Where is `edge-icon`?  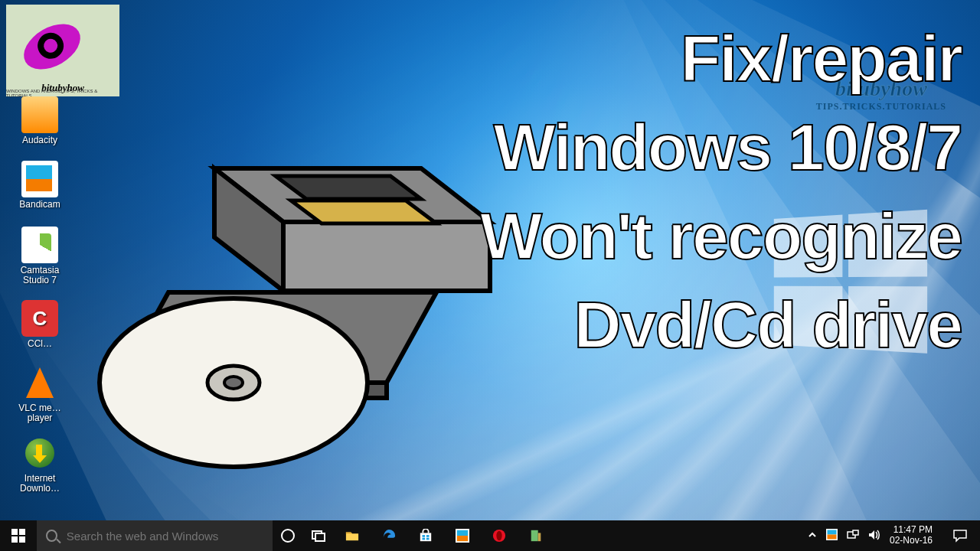
edge-icon is located at coordinates (389, 536).